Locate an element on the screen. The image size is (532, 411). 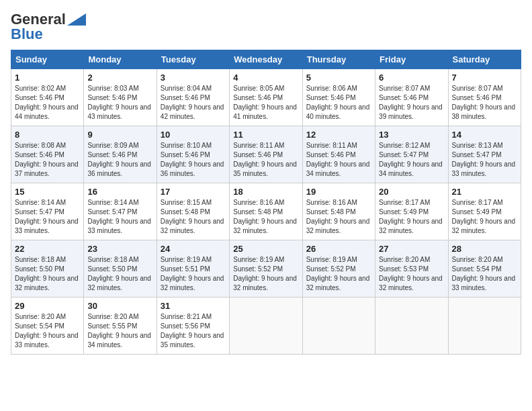
table-row: 5Sunrise: 8:06 AMSunset: 5:46 PMDaylight… is located at coordinates (339, 98).